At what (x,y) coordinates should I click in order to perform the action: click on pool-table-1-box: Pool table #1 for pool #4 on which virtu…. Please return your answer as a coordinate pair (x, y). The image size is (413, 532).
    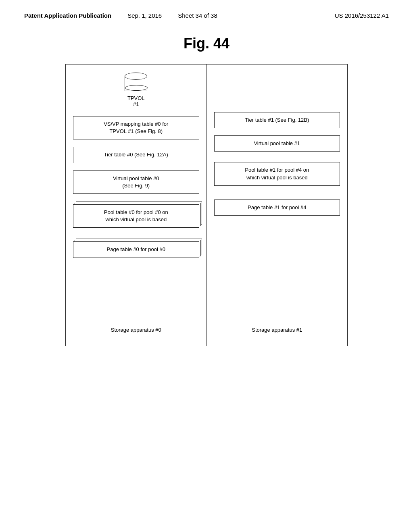
    Looking at the image, I should click on (277, 174).